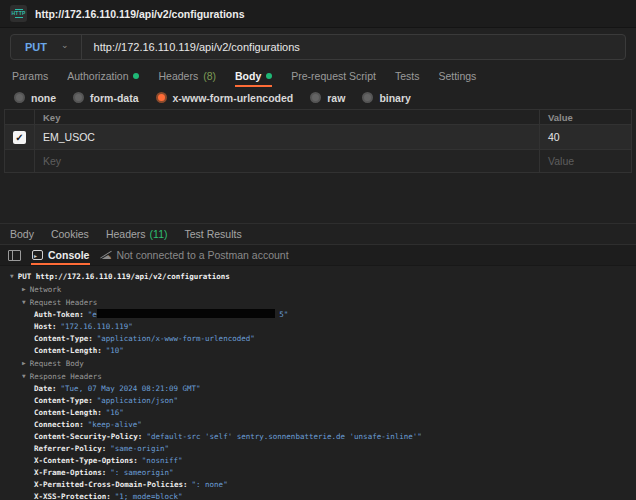 The height and width of the screenshot is (500, 636). What do you see at coordinates (318, 496) in the screenshot?
I see `console-kv-line: X-XSS-Protection:"1; mode=block"` at bounding box center [318, 496].